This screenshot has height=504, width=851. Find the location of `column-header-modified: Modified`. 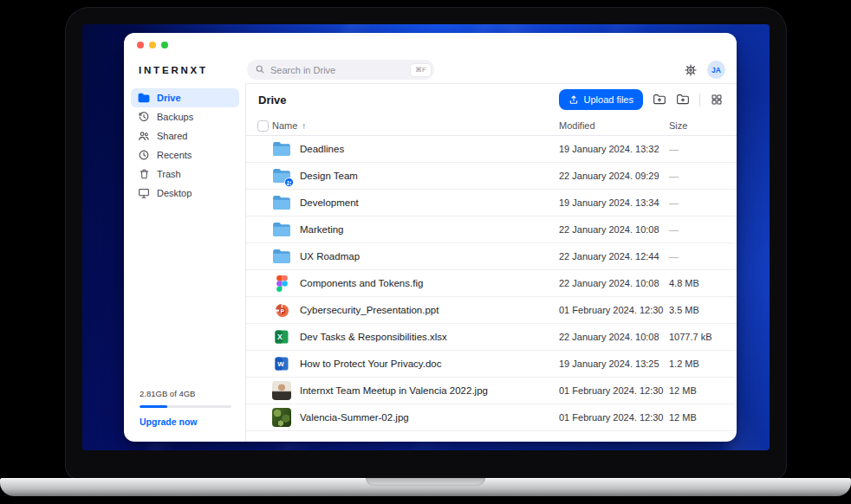

column-header-modified: Modified is located at coordinates (614, 126).